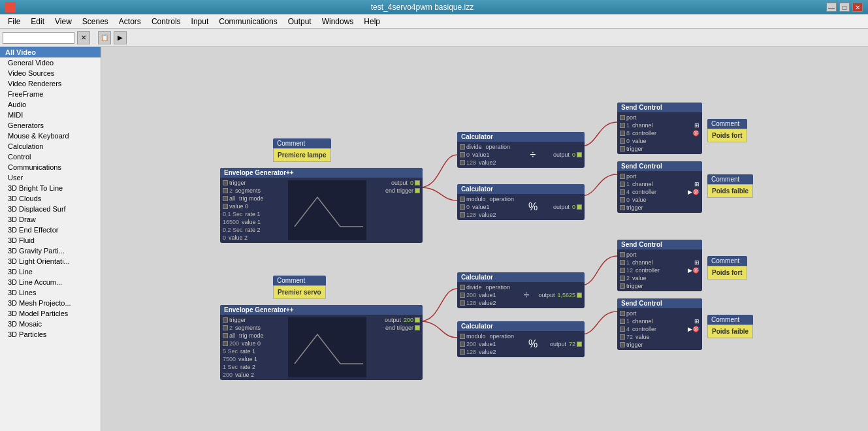 This screenshot has width=868, height=431. What do you see at coordinates (50, 282) in the screenshot?
I see `sidebar-item-3d-line-accum: 3D Line Accum...` at bounding box center [50, 282].